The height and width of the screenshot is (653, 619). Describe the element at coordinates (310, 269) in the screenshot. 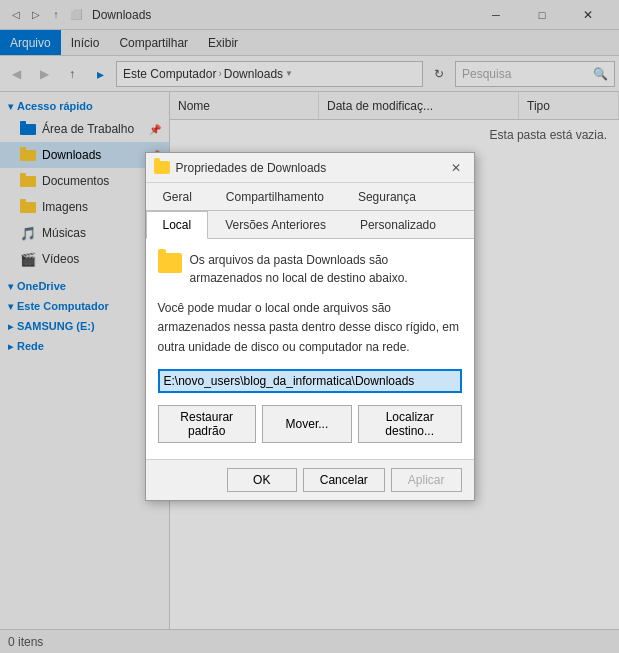

I see `folder-info: Os arquivos da pasta Downloads são armaz…` at that location.